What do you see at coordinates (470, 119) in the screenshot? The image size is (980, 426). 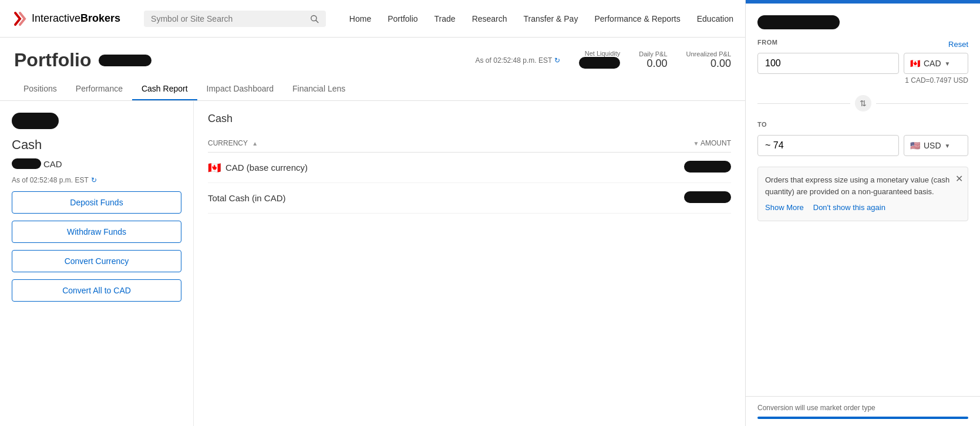 I see `cash-section-title: Cash` at bounding box center [470, 119].